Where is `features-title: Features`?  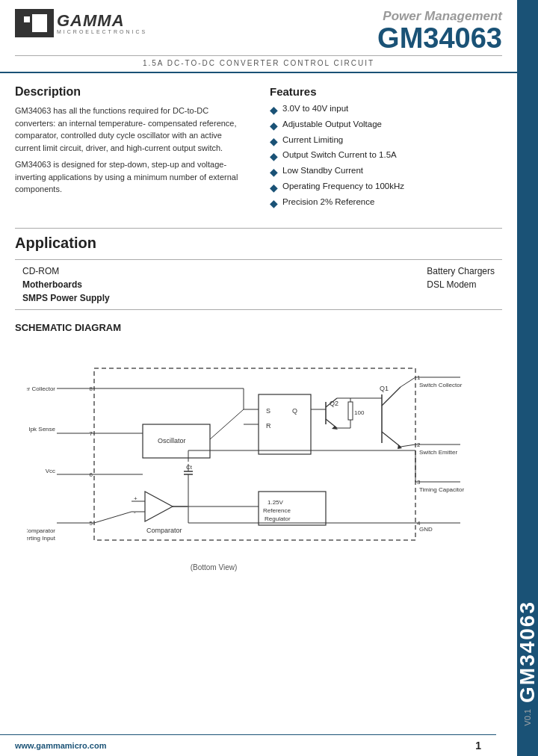
features-title: Features is located at coordinates (386, 91).